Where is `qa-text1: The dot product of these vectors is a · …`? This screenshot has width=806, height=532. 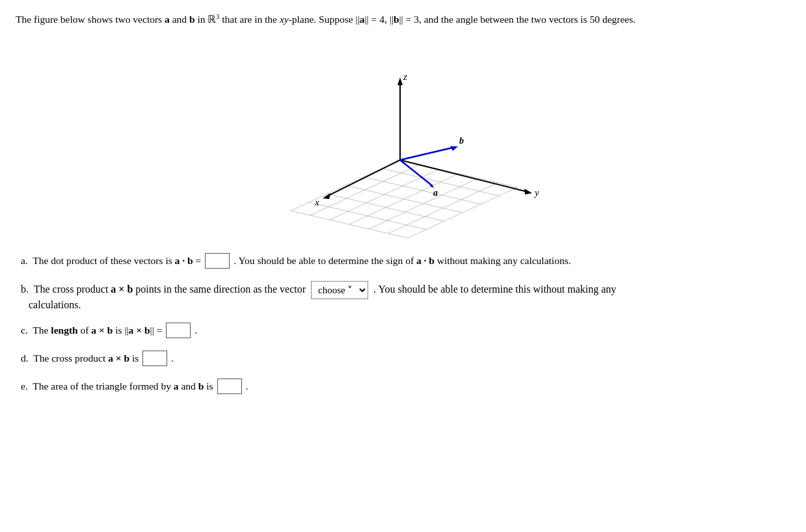 qa-text1: The dot product of these vectors is a · … is located at coordinates (116, 261).